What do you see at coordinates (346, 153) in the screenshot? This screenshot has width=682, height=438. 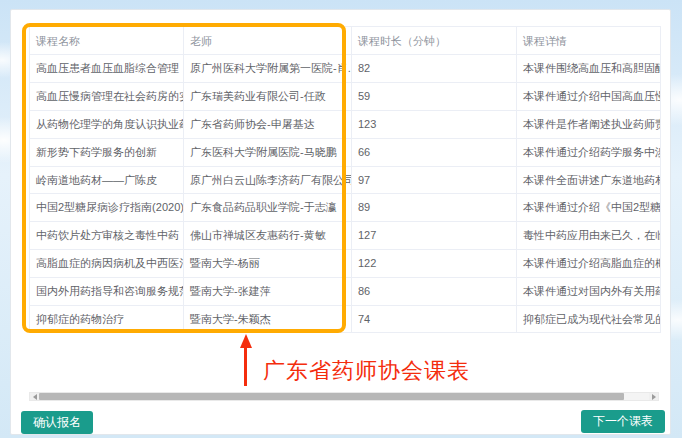 I see `table-row: 新形势下药学服务的创新 广东医科大学附属医院-马晓鹏 66 本课件通过介绍药学服…` at bounding box center [346, 153].